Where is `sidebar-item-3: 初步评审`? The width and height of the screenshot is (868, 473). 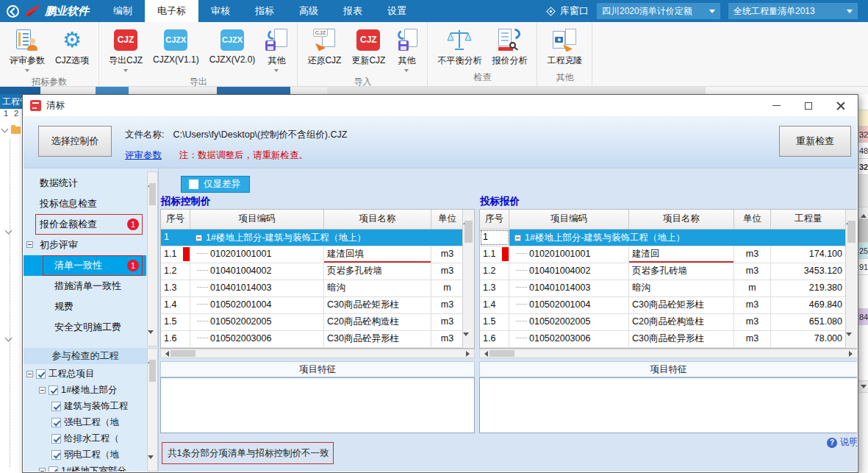
sidebar-item-3: 初步评审 is located at coordinates (85, 245).